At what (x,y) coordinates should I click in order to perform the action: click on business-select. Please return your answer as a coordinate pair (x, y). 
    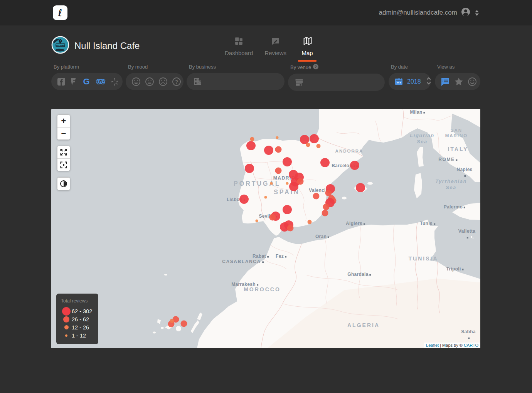
    Looking at the image, I should click on (236, 82).